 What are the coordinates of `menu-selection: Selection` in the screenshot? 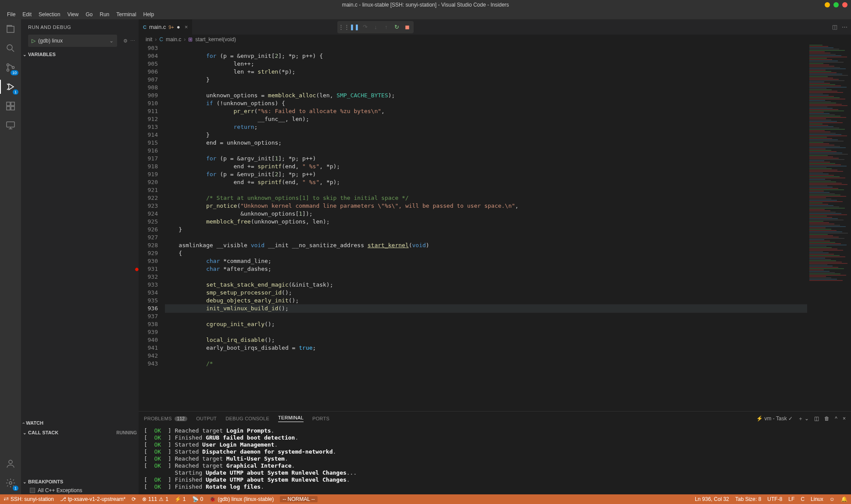 It's located at (49, 14).